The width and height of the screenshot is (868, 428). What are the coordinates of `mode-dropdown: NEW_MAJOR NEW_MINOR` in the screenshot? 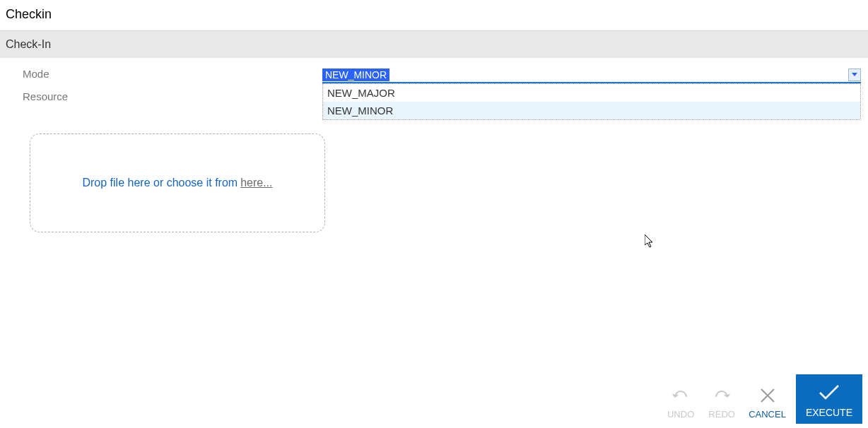 It's located at (592, 102).